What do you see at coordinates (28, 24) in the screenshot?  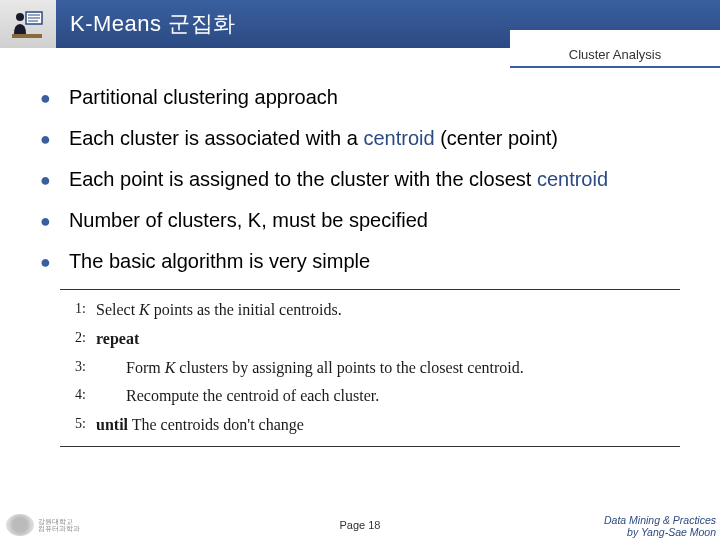 I see `presenter-icon` at bounding box center [28, 24].